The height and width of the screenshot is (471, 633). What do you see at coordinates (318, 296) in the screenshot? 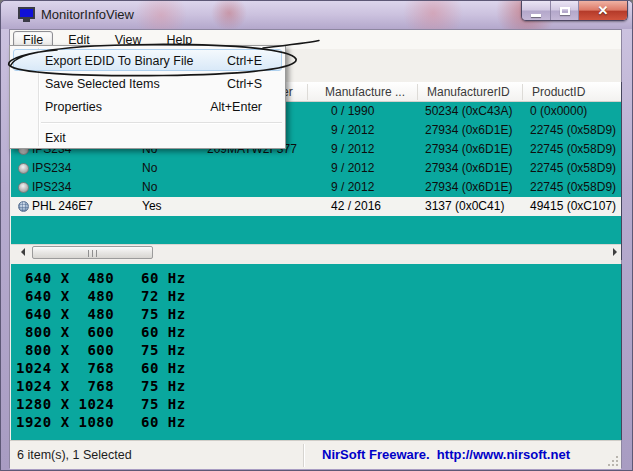
I see `resolution-line: 640 X 480 72 Hz` at bounding box center [318, 296].